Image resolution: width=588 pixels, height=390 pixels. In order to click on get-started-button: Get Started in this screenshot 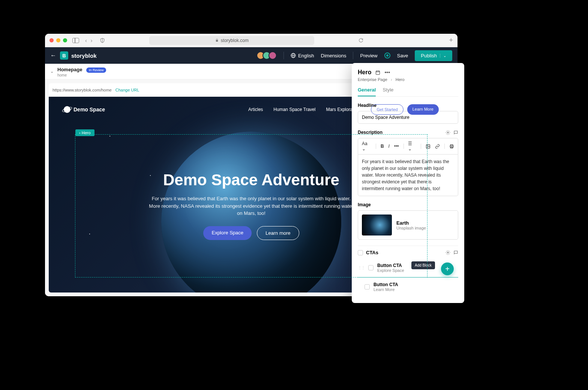, I will do `click(387, 110)`.